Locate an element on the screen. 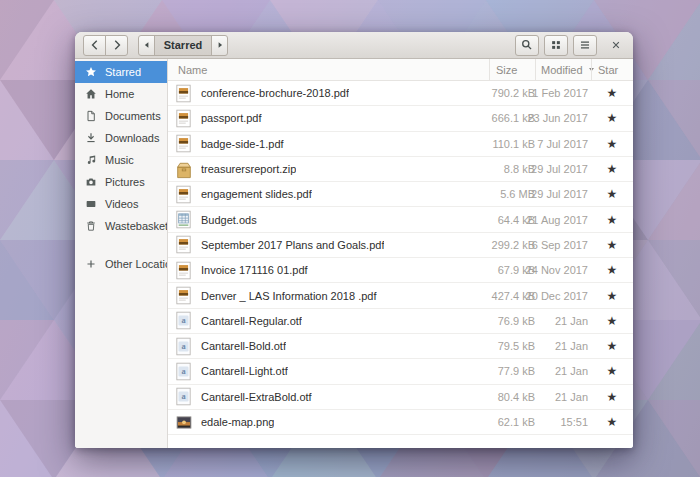  file-name-cell: aCantarell-Bold.otf is located at coordinates (328, 346).